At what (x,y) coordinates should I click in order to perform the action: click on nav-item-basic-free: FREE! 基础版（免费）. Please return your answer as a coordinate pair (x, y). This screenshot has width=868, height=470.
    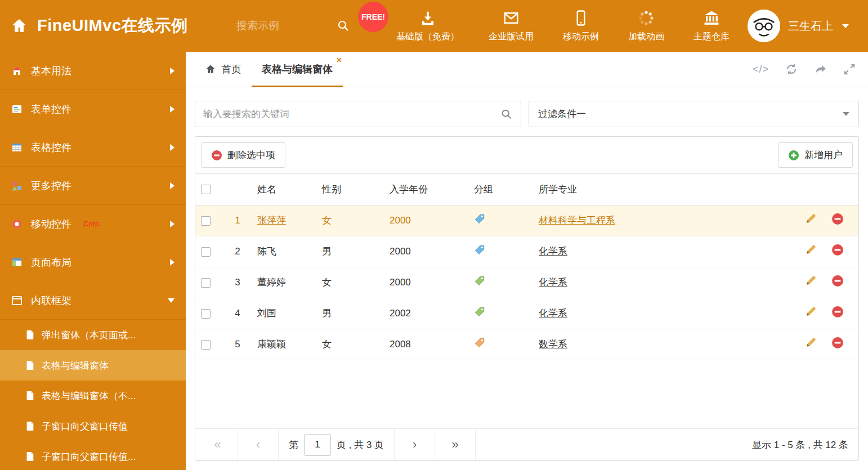
    Looking at the image, I should click on (428, 26).